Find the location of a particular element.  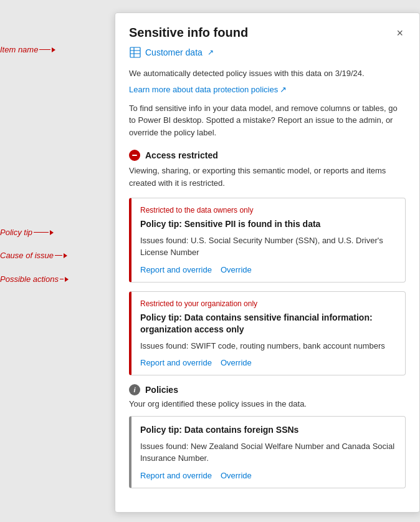

policies-card-1: Policy tip: Data contains foreign SSNs I… is located at coordinates (267, 452).